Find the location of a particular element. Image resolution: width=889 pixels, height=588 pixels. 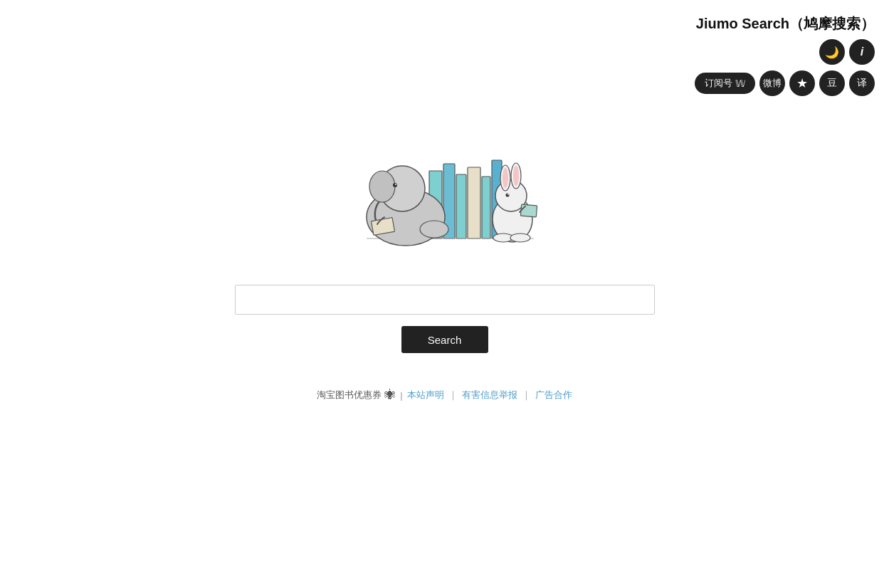

spider-icon: 🕷 is located at coordinates (390, 395).